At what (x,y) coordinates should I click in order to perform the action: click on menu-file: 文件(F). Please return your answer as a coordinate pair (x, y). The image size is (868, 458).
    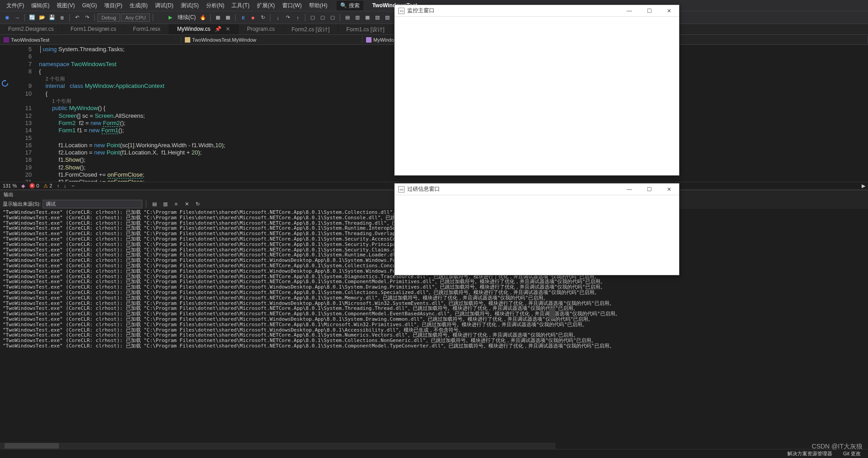
    Looking at the image, I should click on (15, 5).